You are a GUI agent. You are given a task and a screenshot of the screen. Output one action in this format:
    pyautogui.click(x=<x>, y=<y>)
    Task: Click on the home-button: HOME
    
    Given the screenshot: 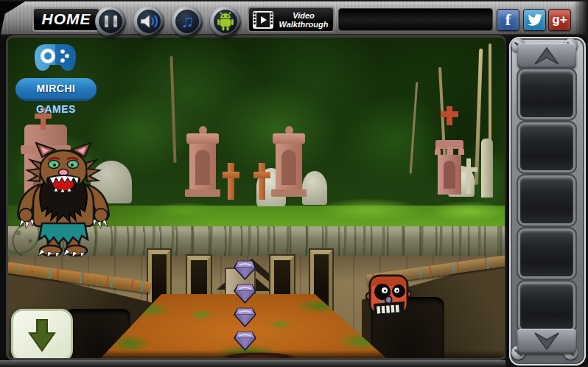 What is the action you would take?
    pyautogui.click(x=66, y=19)
    